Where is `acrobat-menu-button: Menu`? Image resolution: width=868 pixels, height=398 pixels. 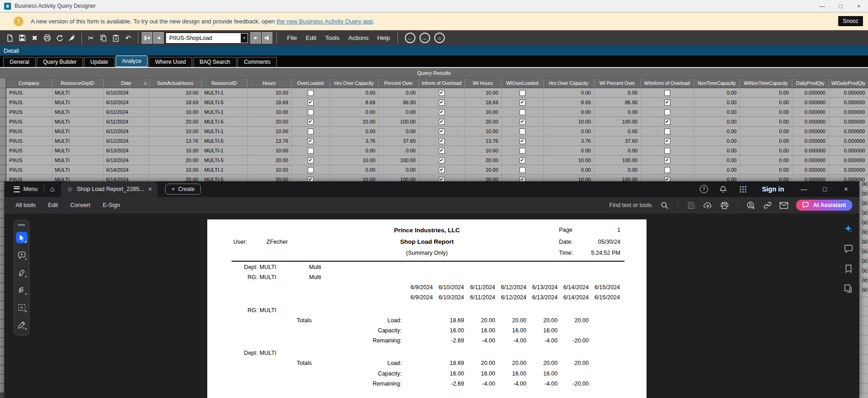
acrobat-menu-button: Menu is located at coordinates (26, 189).